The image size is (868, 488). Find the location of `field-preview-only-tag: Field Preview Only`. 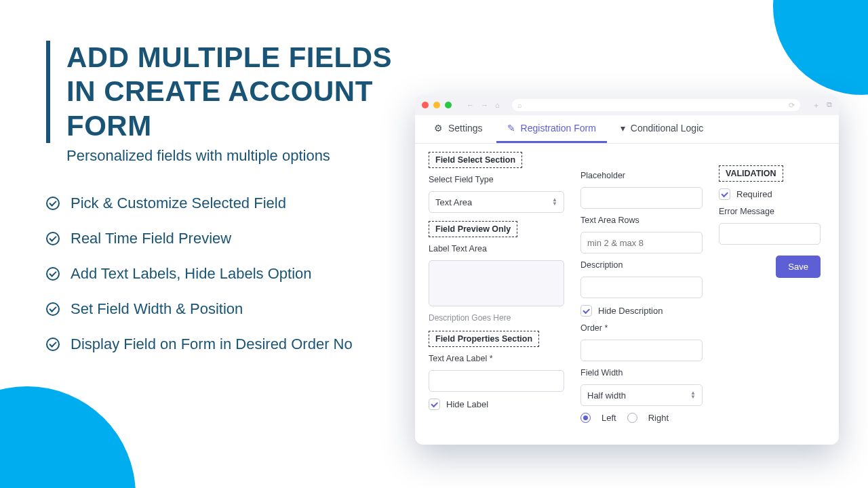

field-preview-only-tag: Field Preview Only is located at coordinates (473, 229).